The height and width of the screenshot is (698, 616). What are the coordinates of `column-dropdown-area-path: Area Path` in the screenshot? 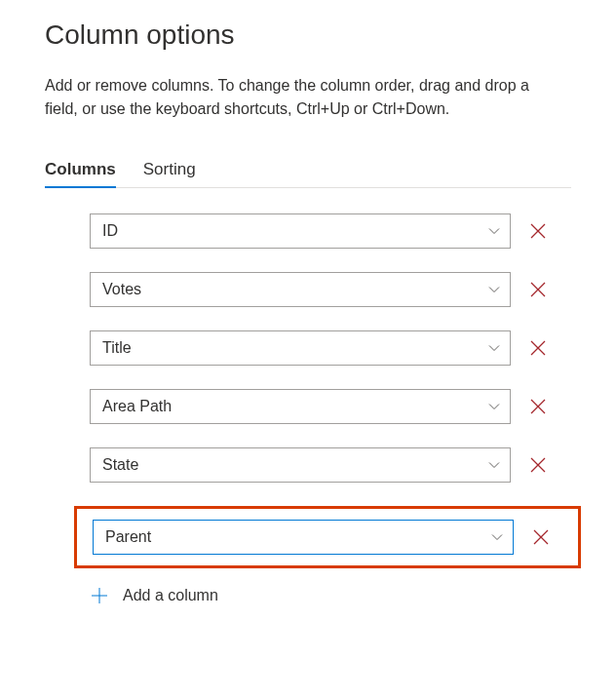 It's located at (300, 407).